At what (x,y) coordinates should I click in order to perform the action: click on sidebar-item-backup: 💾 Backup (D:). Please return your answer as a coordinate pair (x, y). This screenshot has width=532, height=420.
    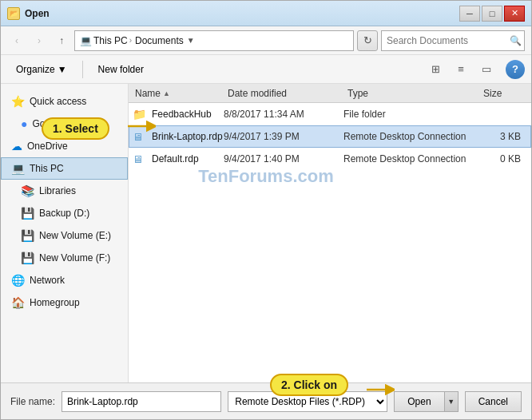
    Looking at the image, I should click on (64, 213).